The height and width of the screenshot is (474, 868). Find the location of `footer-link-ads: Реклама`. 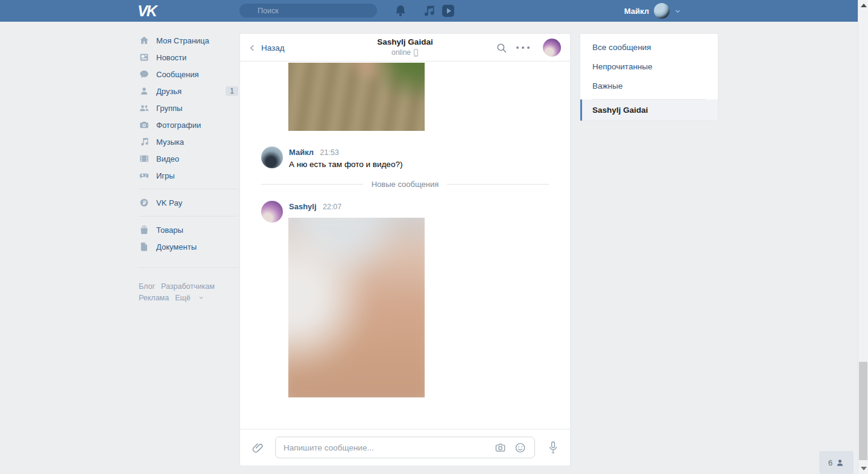

footer-link-ads: Реклама is located at coordinates (154, 298).